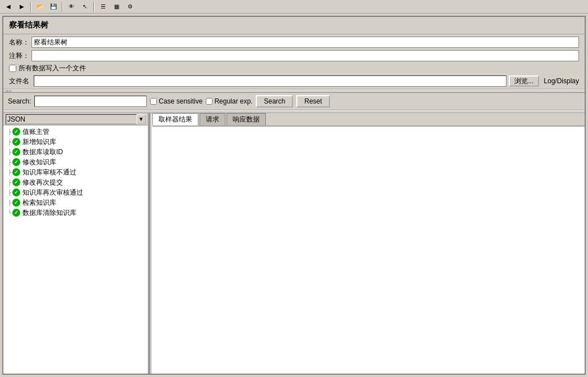  What do you see at coordinates (294, 42) in the screenshot?
I see `name-row: 名称：` at bounding box center [294, 42].